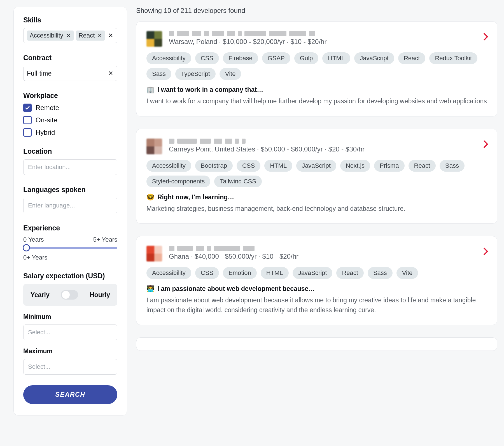  I want to click on experience-slider-thumb, so click(26, 248).